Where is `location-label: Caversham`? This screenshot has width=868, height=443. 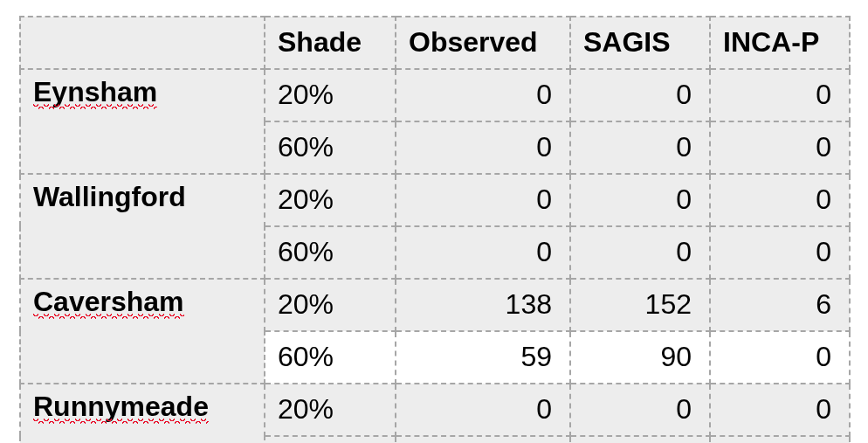
location-label: Caversham is located at coordinates (108, 302).